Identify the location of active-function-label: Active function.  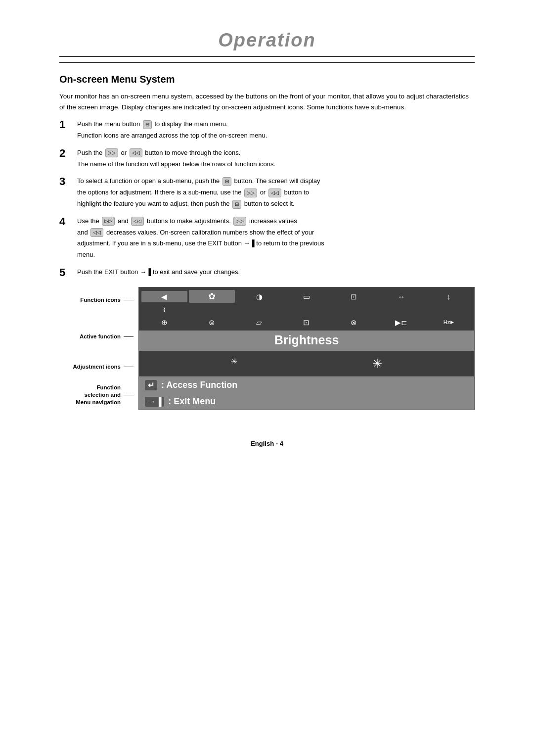
(96, 336).